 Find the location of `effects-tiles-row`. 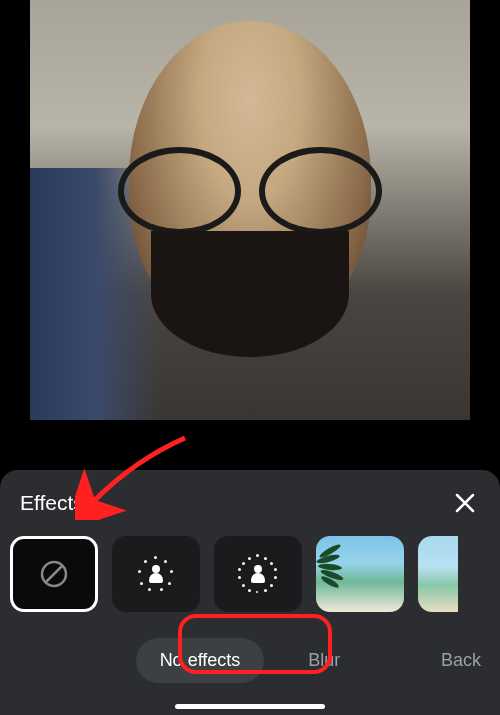

effects-tiles-row is located at coordinates (250, 574).